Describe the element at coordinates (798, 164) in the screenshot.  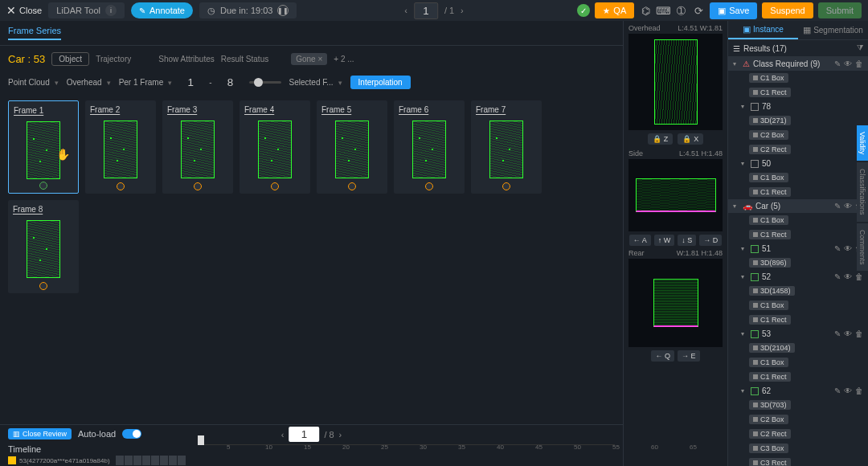
I see `item-50: ▾50` at that location.